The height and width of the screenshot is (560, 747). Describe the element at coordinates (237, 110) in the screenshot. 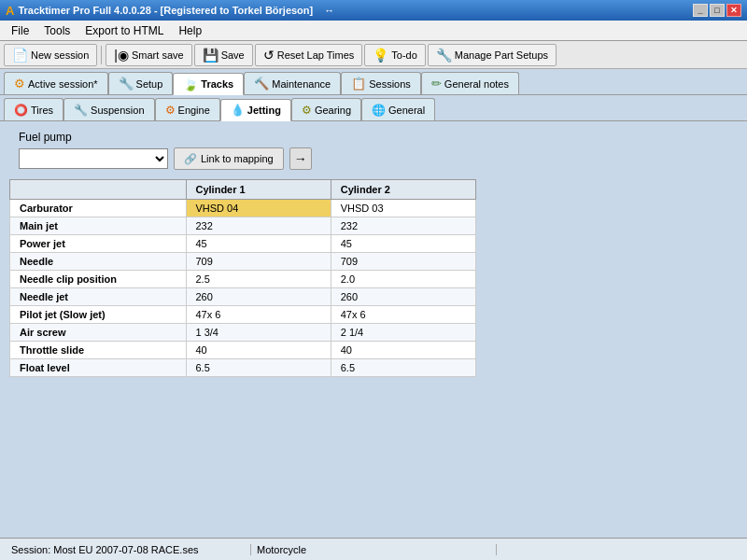

I see `jetting-icon: 💧` at that location.